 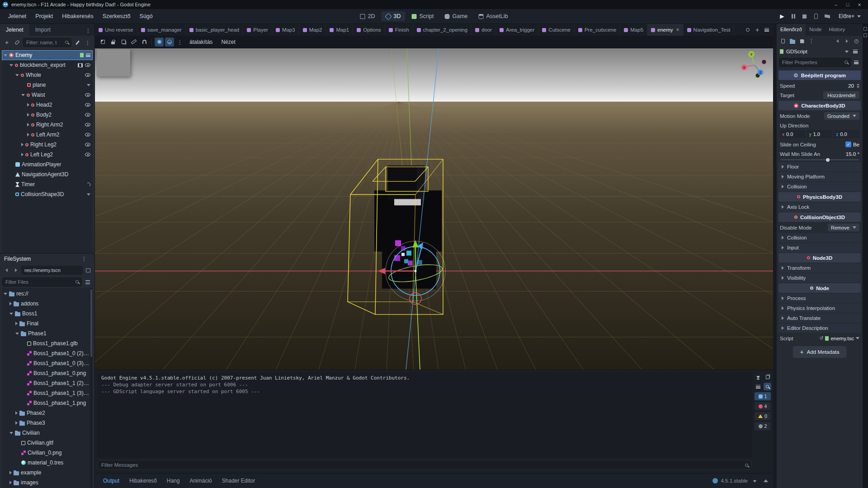 I want to click on wall-min-slide-value: 15.0 °, so click(x=853, y=154).